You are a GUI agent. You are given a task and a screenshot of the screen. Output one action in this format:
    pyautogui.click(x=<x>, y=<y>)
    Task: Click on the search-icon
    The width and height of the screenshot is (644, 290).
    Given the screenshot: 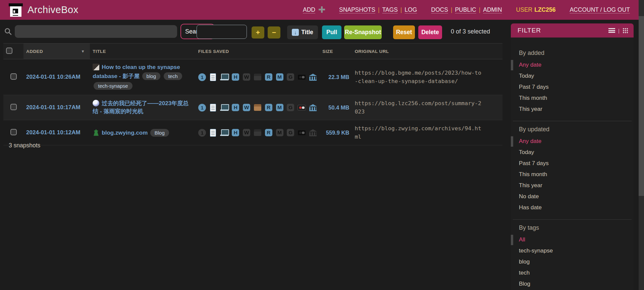 What is the action you would take?
    pyautogui.click(x=8, y=31)
    